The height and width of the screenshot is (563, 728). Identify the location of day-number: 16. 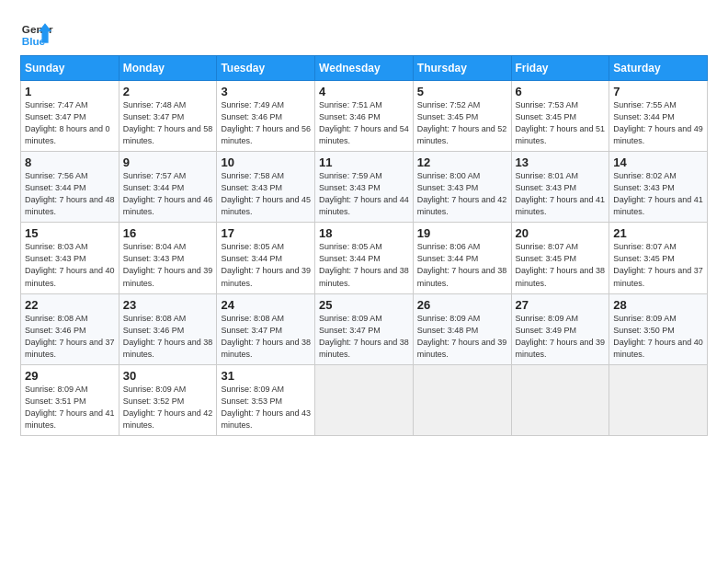
(168, 234).